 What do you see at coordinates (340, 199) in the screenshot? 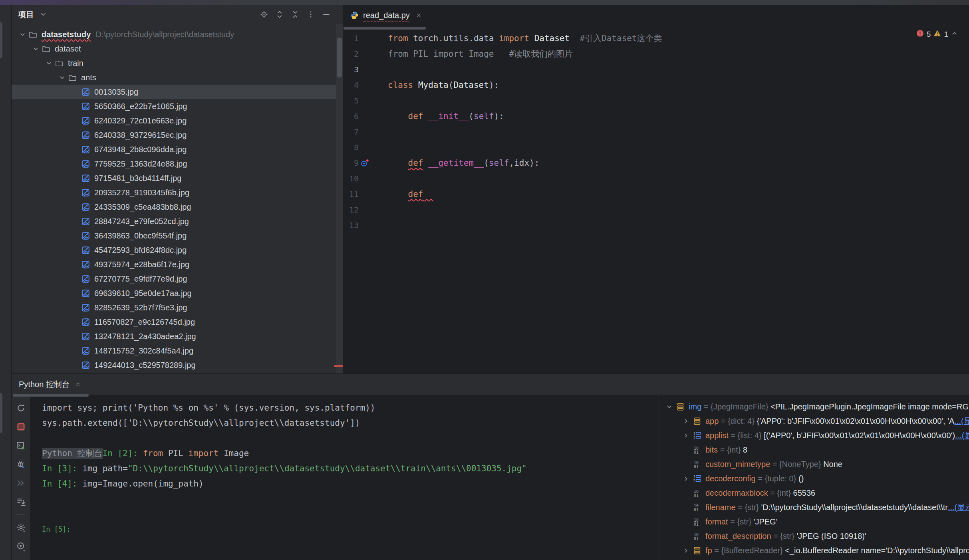
I see `project-scrollbar-track` at bounding box center [340, 199].